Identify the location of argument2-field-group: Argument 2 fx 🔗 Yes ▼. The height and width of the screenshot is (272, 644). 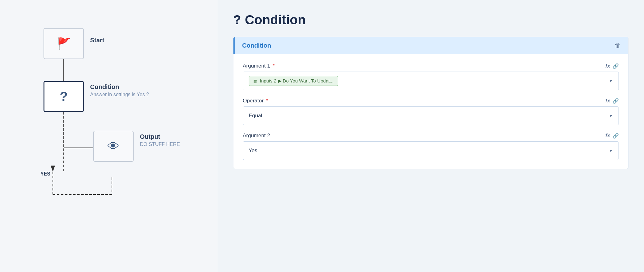
(431, 146).